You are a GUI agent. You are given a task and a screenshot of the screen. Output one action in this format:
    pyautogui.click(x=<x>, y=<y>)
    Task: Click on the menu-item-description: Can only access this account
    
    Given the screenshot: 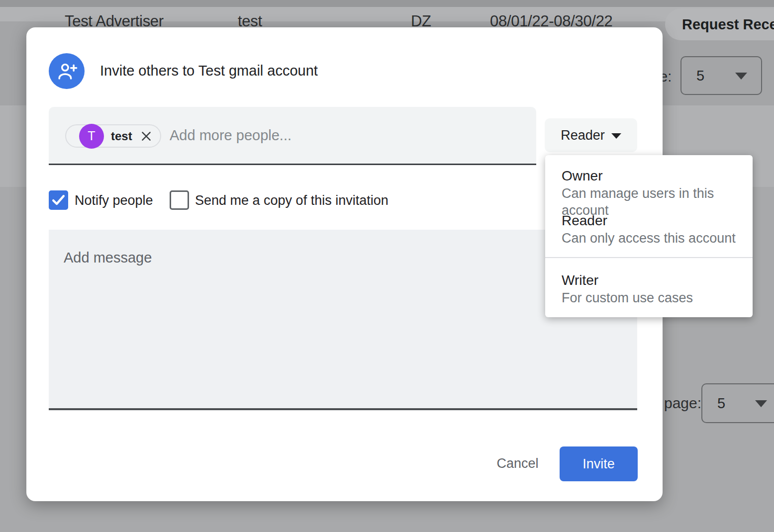 What is the action you would take?
    pyautogui.click(x=652, y=238)
    